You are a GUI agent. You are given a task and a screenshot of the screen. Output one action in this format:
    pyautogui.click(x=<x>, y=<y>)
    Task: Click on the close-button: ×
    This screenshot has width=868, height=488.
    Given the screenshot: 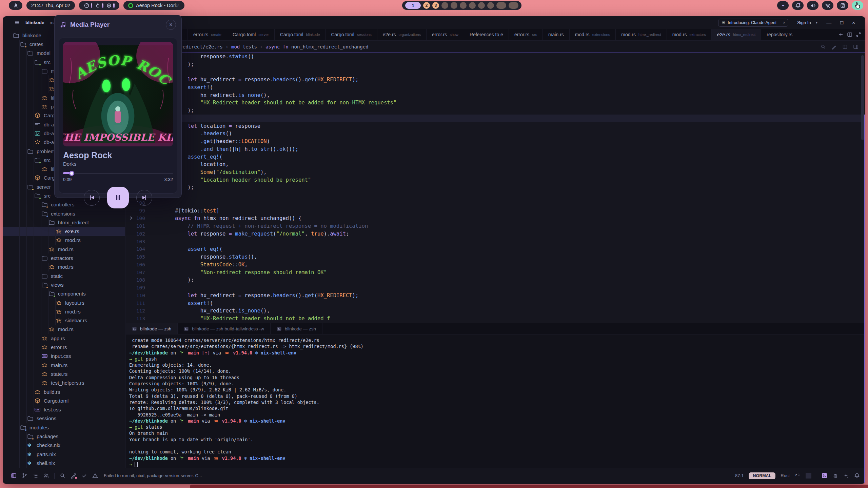 What is the action you would take?
    pyautogui.click(x=854, y=22)
    